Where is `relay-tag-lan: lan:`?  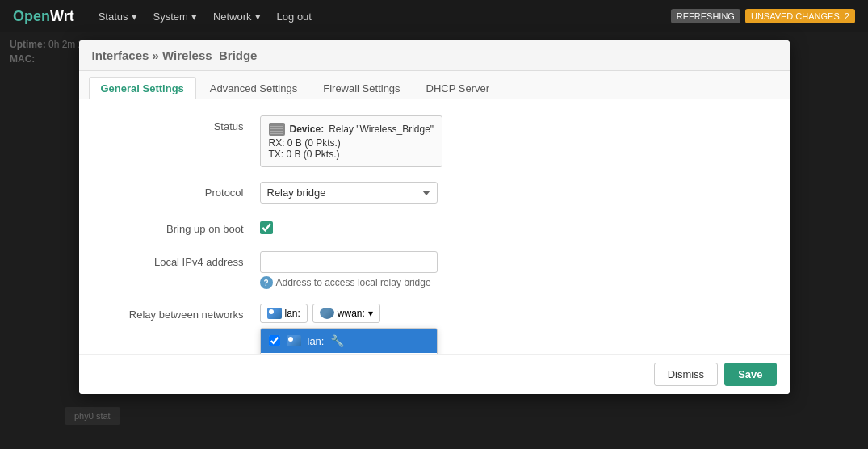 relay-tag-lan: lan: is located at coordinates (284, 313).